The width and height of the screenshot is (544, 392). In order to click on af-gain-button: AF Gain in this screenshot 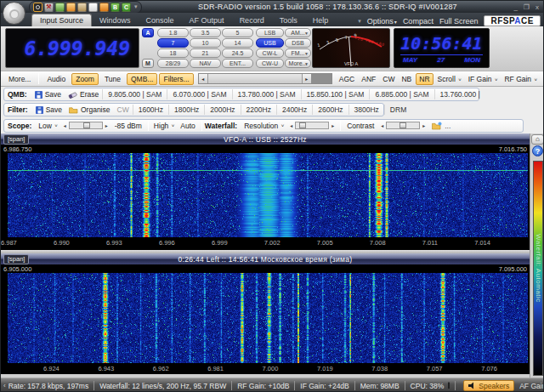, I will do `click(531, 386)`.